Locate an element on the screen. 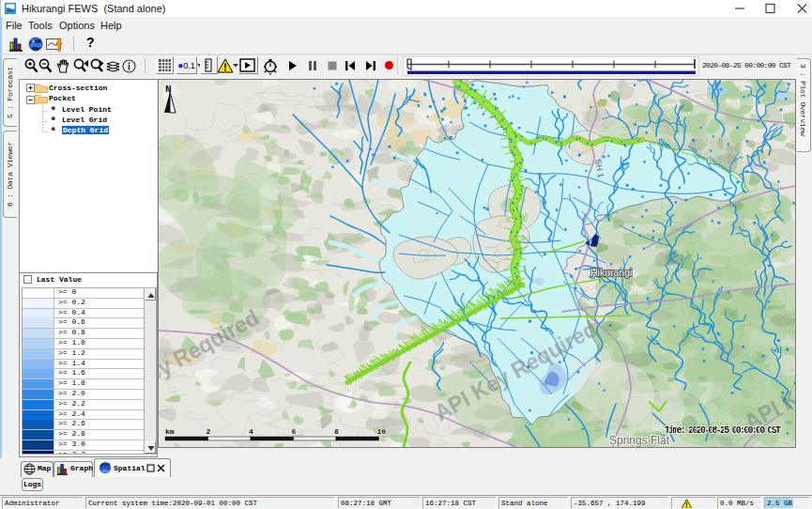  svg-text: km is located at coordinates (170, 432).